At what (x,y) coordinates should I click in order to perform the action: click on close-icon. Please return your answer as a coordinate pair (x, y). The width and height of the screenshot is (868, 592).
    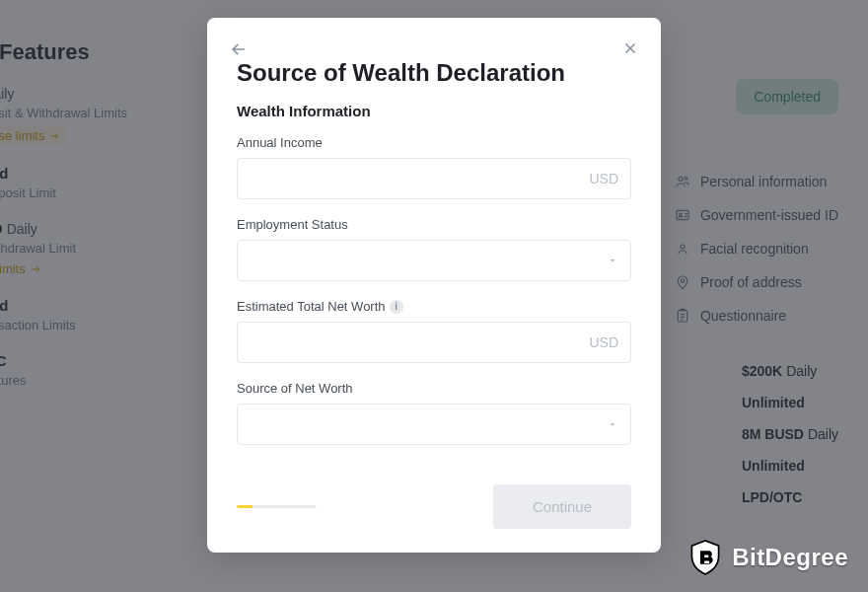
    Looking at the image, I should click on (630, 48).